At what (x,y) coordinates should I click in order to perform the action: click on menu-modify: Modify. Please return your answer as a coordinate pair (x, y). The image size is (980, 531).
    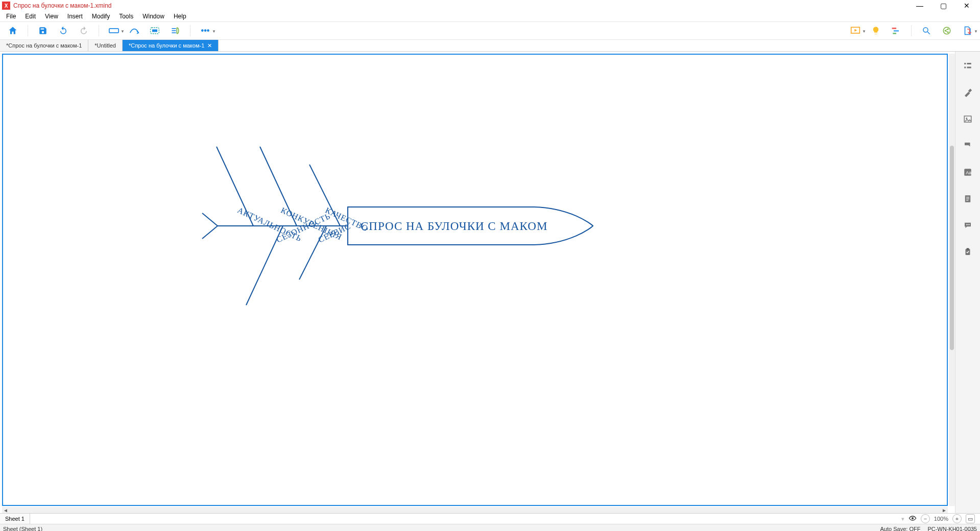
    Looking at the image, I should click on (101, 16).